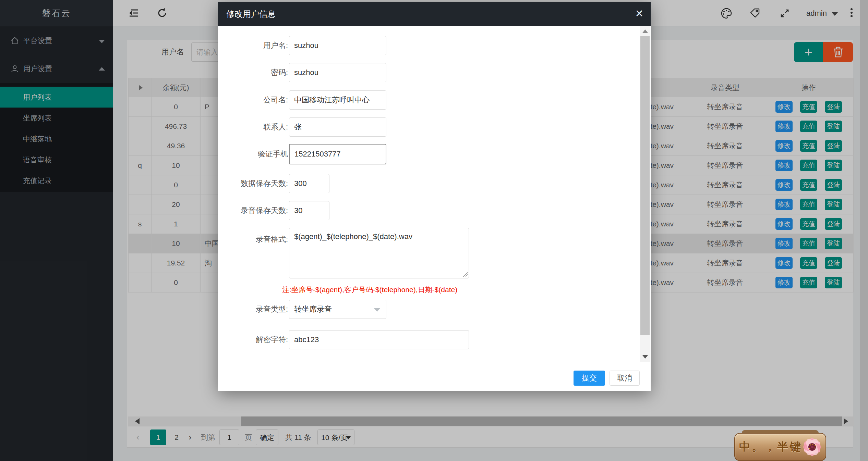  Describe the element at coordinates (639, 13) in the screenshot. I see `close-icon: ×` at that location.